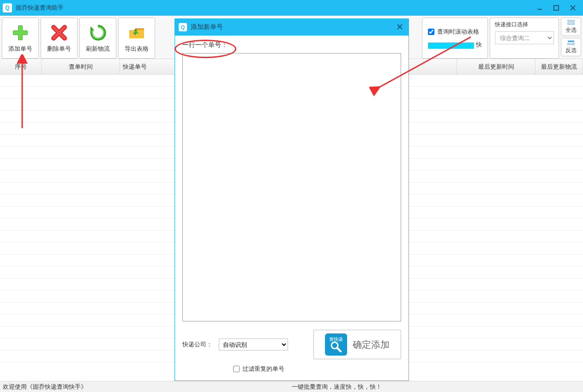  I want to click on confirm-add-label: 确定添加, so click(371, 345).